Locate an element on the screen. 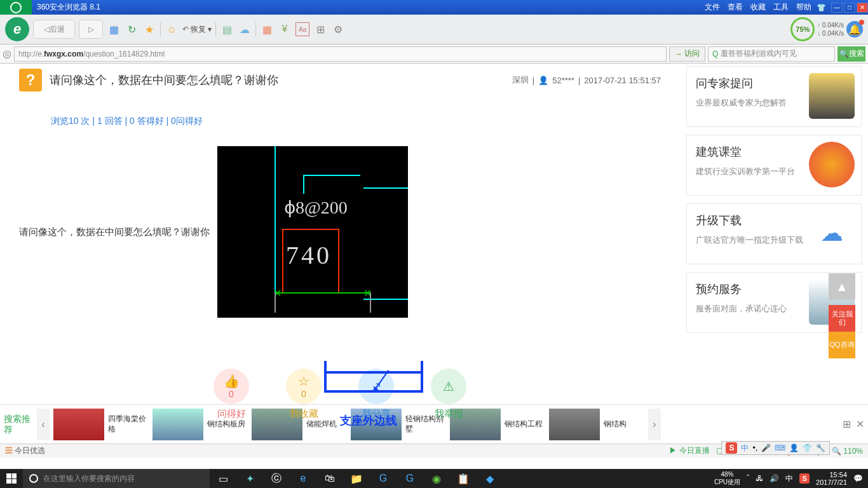  home-icon: ⌂ is located at coordinates (172, 29).